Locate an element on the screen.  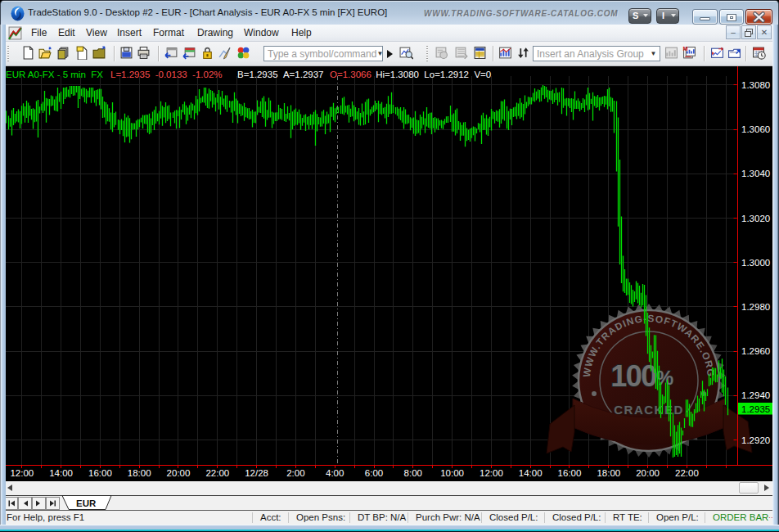
svg-text: 1.3060 is located at coordinates (756, 129).